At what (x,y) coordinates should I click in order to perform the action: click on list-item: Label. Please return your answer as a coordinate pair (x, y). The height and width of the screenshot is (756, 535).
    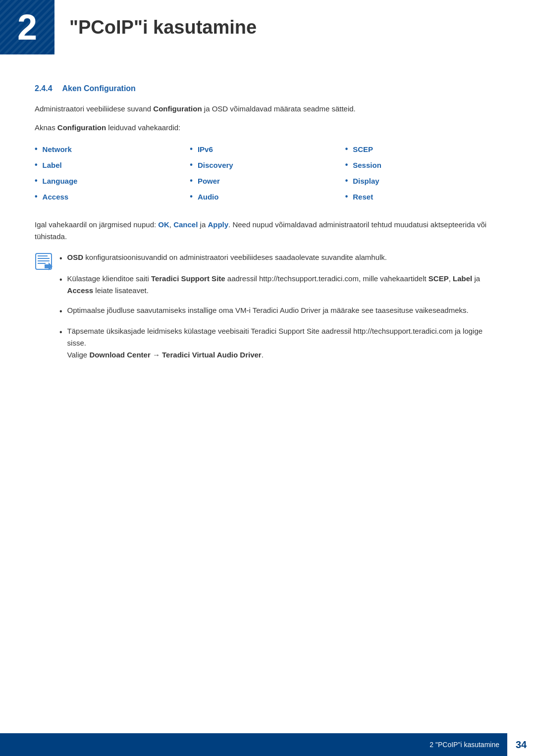
    Looking at the image, I should click on (112, 165).